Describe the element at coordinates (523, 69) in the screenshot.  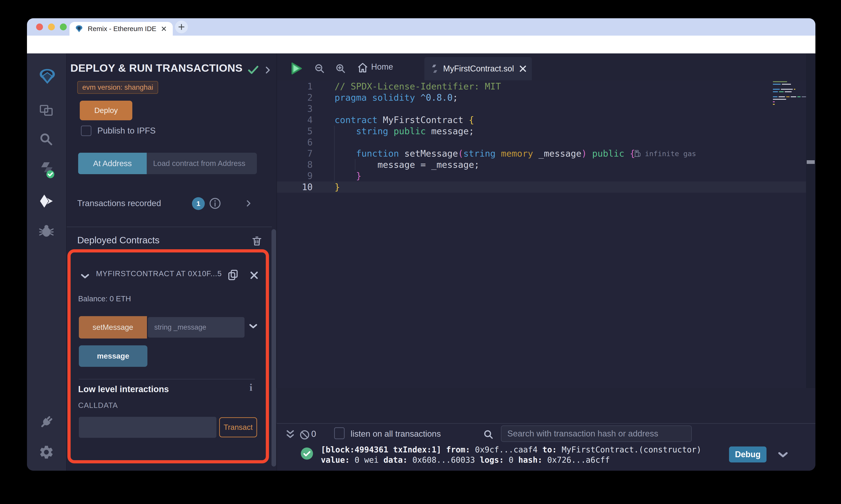
I see `file-tab-close-icon` at that location.